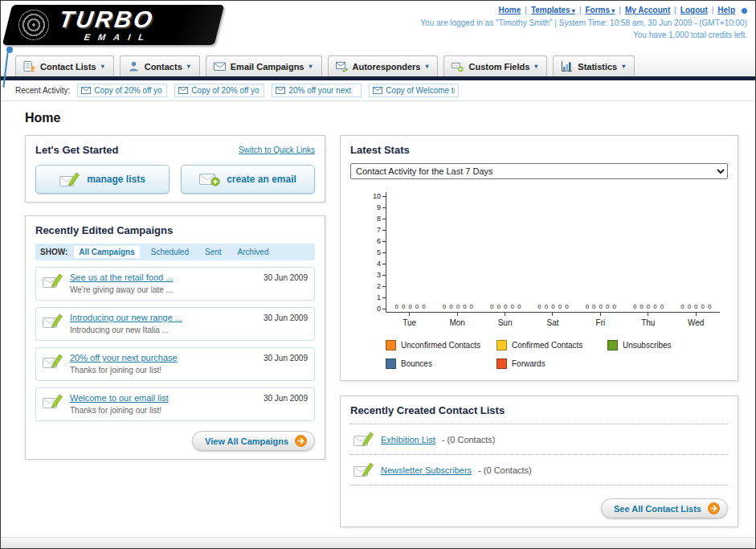 Image resolution: width=756 pixels, height=549 pixels. Describe the element at coordinates (536, 66) in the screenshot. I see `chevron-down-icon: ▾` at that location.